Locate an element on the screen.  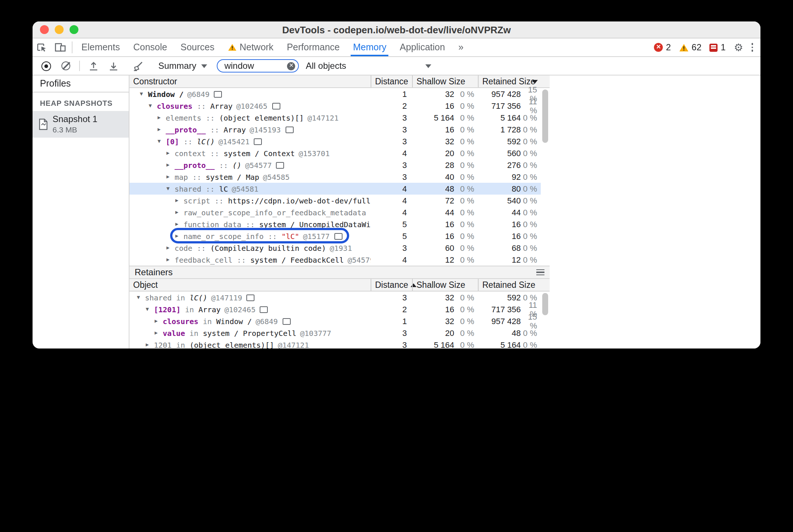
take-heap-snapshot-button is located at coordinates (46, 66).